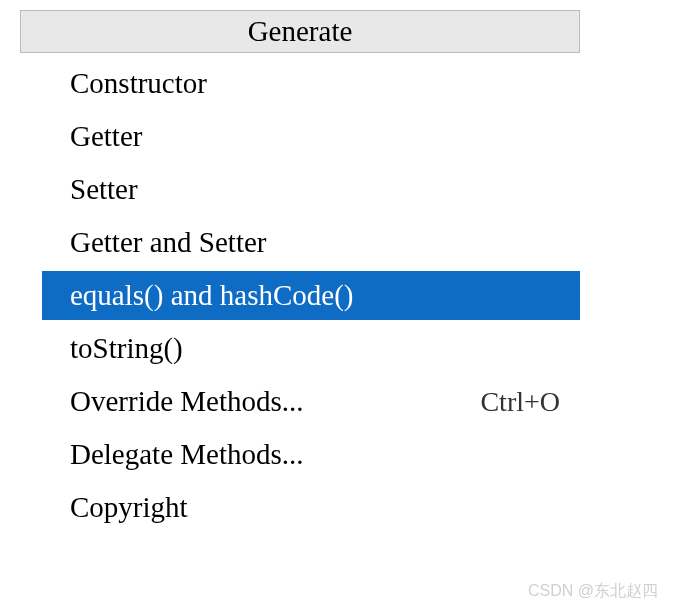 This screenshot has height=610, width=674. I want to click on menu-item-constructor: Constructor, so click(300, 84).